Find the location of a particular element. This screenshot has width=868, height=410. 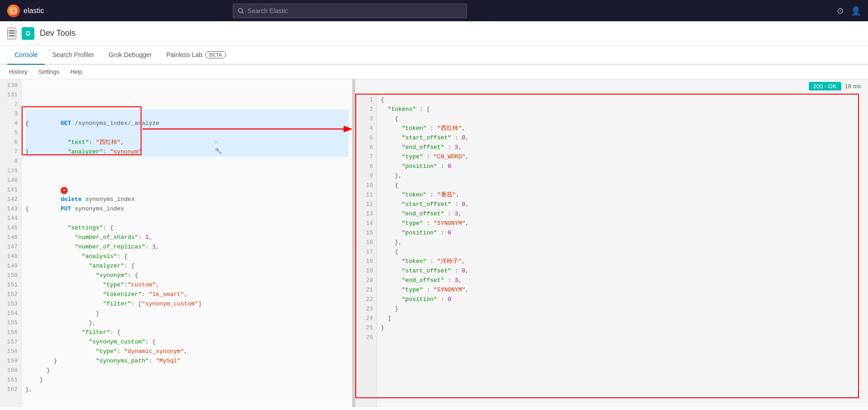

code-line: }, is located at coordinates (187, 390).